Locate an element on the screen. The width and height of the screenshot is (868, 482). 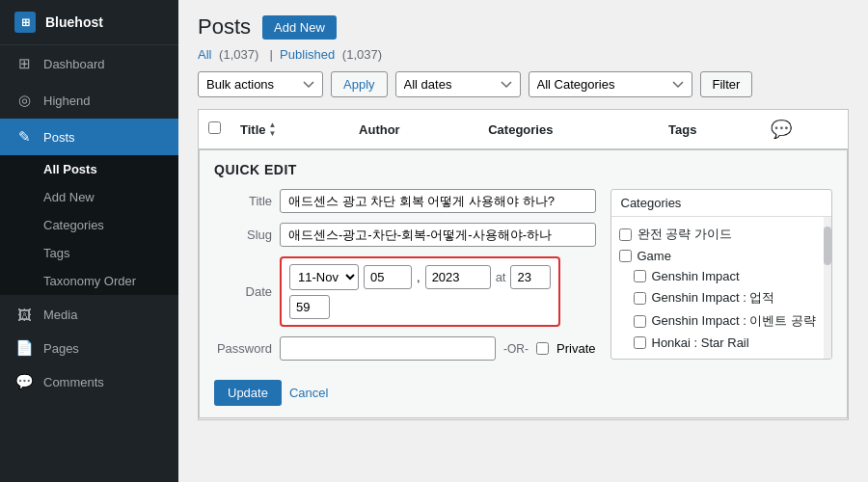
published-link: Published is located at coordinates (307, 54).